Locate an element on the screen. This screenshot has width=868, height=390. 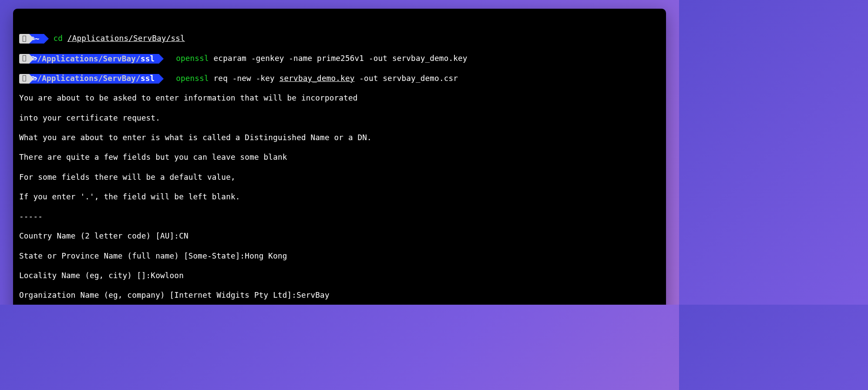
output-line: into your certificate request. is located at coordinates (340, 118).